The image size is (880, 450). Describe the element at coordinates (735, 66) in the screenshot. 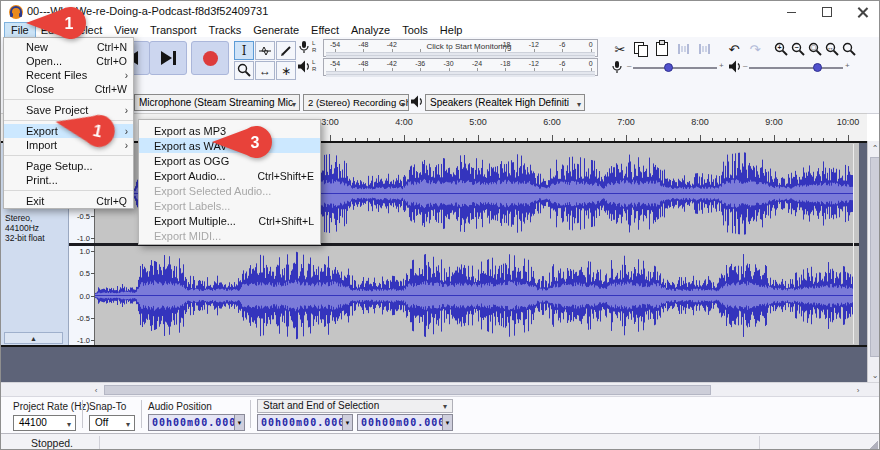

I see `mixer-speaker-icon` at that location.